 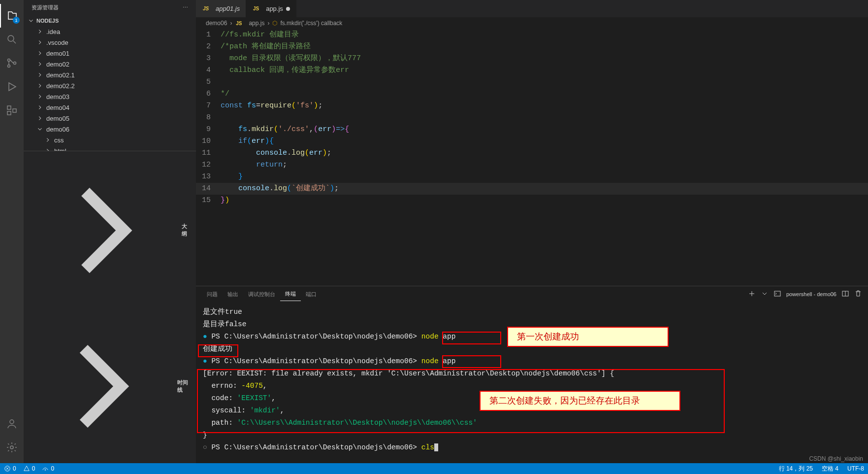 I want to click on explorer-icon: 1, so click(x=12, y=16).